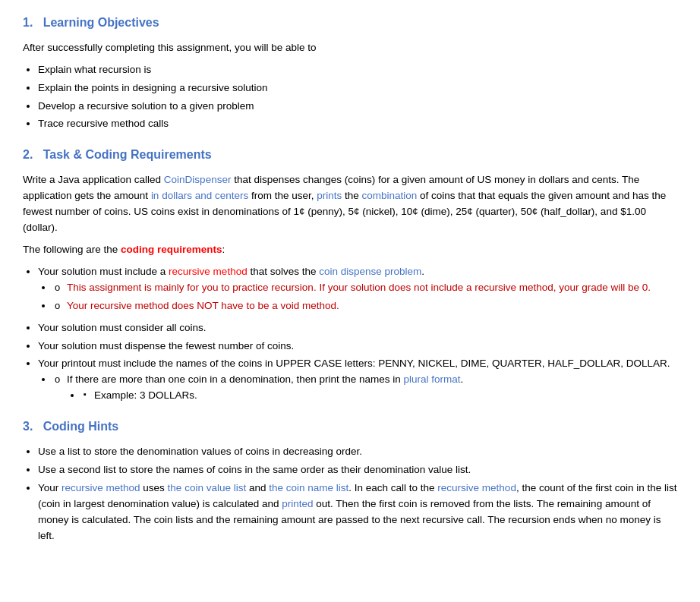  What do you see at coordinates (350, 251) in the screenshot?
I see `section-2-paragraph2: The following are the coding requirement…` at bounding box center [350, 251].